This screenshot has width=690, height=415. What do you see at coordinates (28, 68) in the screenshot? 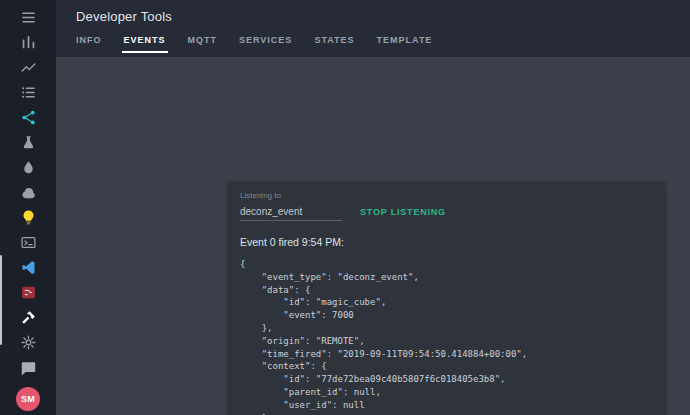
I see `line-graph-icon` at bounding box center [28, 68].